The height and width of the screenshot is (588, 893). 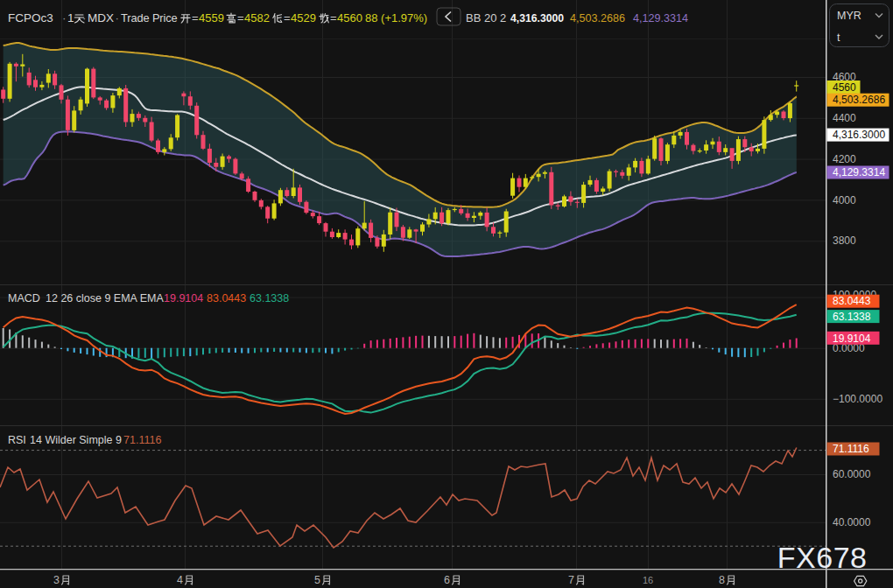 What do you see at coordinates (446, 580) in the screenshot?
I see `svg-text: 6` at bounding box center [446, 580].